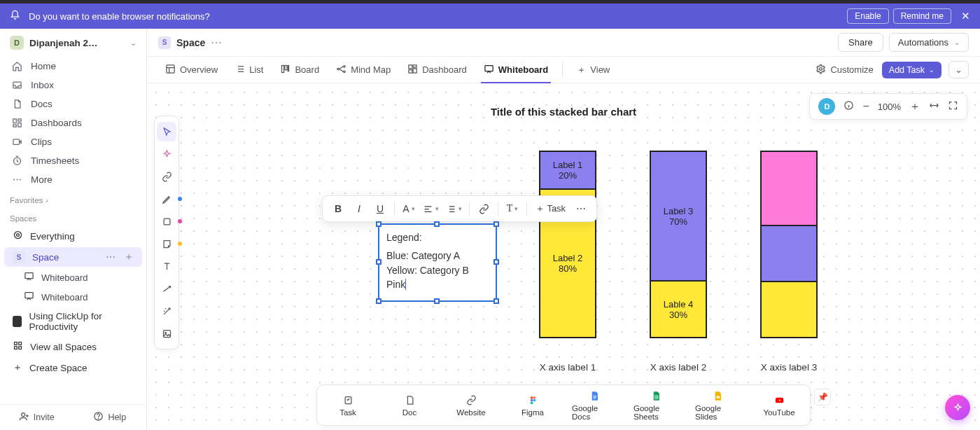 The image size is (980, 430). What do you see at coordinates (868, 16) in the screenshot?
I see `enable-button: Enable` at bounding box center [868, 16].